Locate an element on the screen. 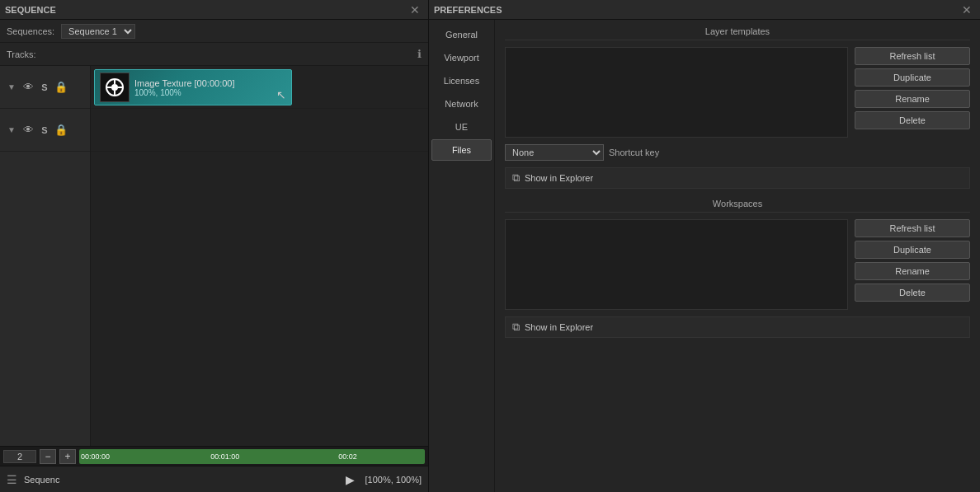 This screenshot has height=492, width=980. sequence-close-button: ✕ is located at coordinates (415, 10).